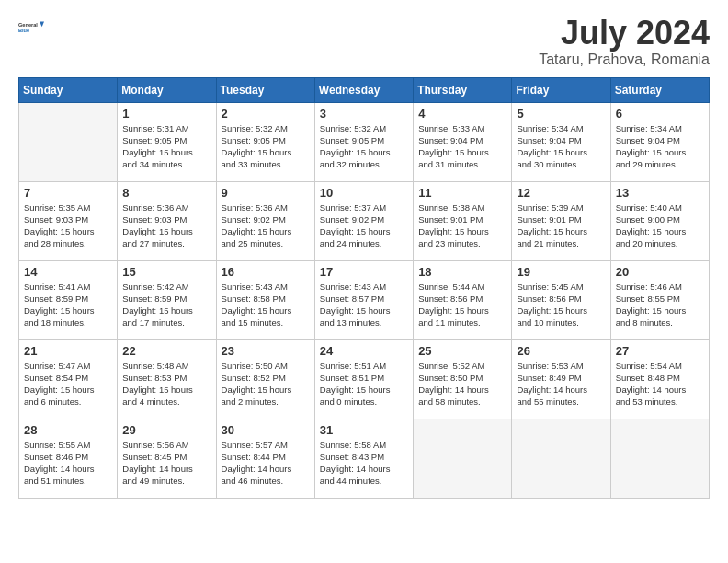 The height and width of the screenshot is (563, 728). What do you see at coordinates (166, 464) in the screenshot?
I see `day-info: Sunrise: 5:56 AM Sunset: 8:45 PM Dayligh…` at bounding box center [166, 464].